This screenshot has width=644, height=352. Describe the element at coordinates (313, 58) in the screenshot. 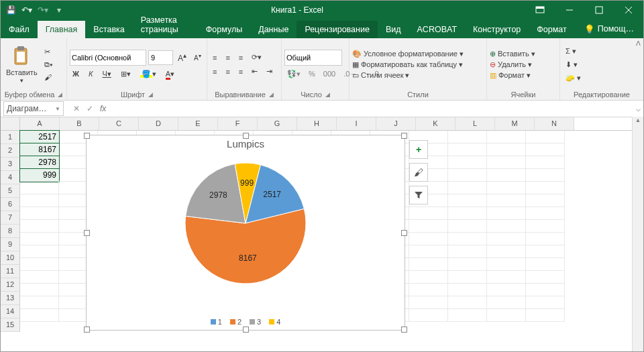

I see `number-format-select` at that location.